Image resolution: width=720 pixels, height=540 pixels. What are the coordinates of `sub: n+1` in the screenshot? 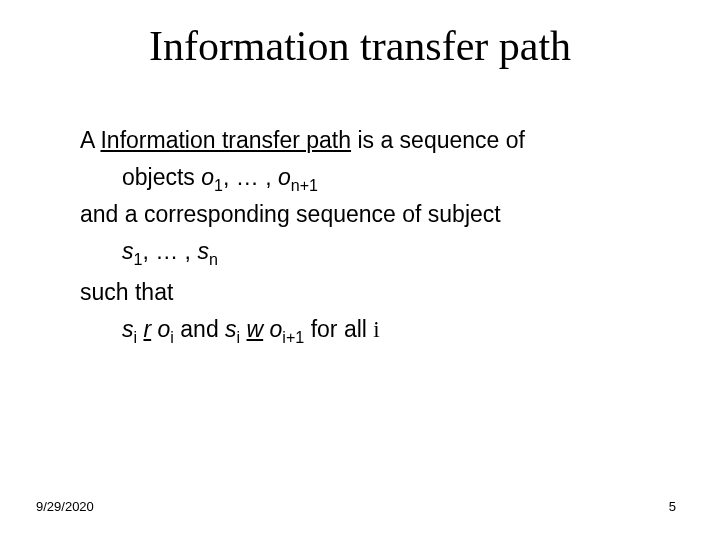 It's located at (304, 185).